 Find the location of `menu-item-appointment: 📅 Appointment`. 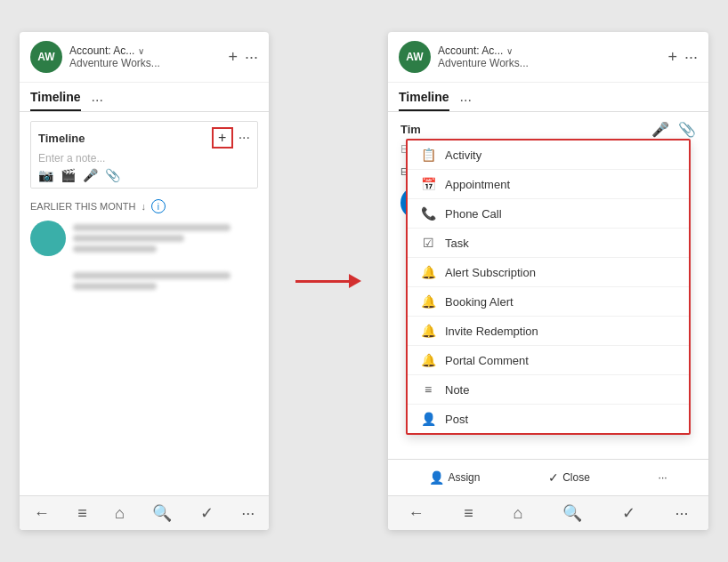

menu-item-appointment: 📅 Appointment is located at coordinates (548, 185).